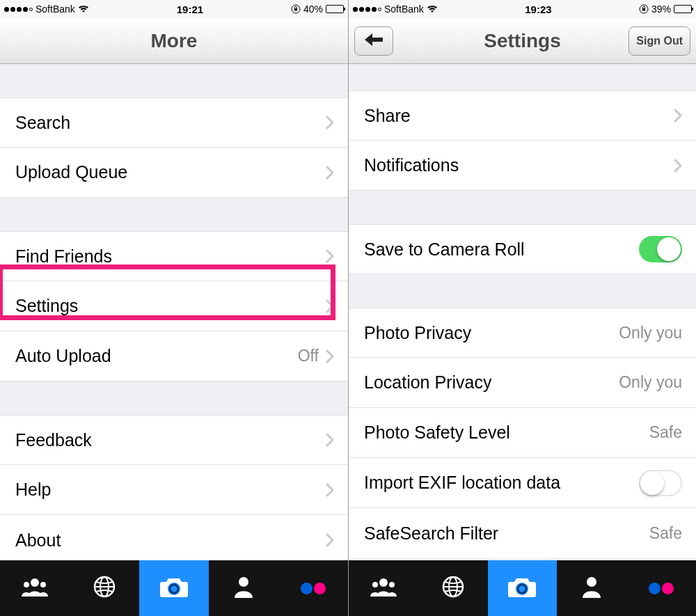  Describe the element at coordinates (174, 306) in the screenshot. I see `row-settings: Settings` at that location.